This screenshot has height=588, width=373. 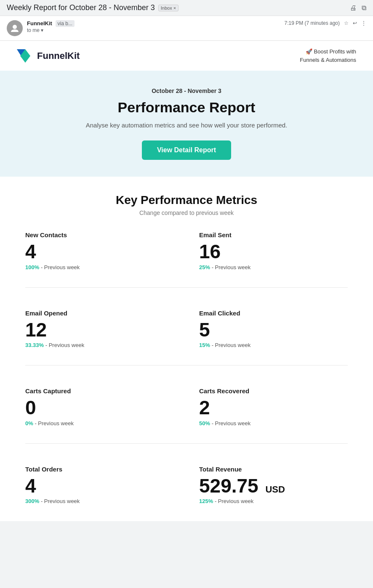 I want to click on star-icon: ☆, so click(x=346, y=23).